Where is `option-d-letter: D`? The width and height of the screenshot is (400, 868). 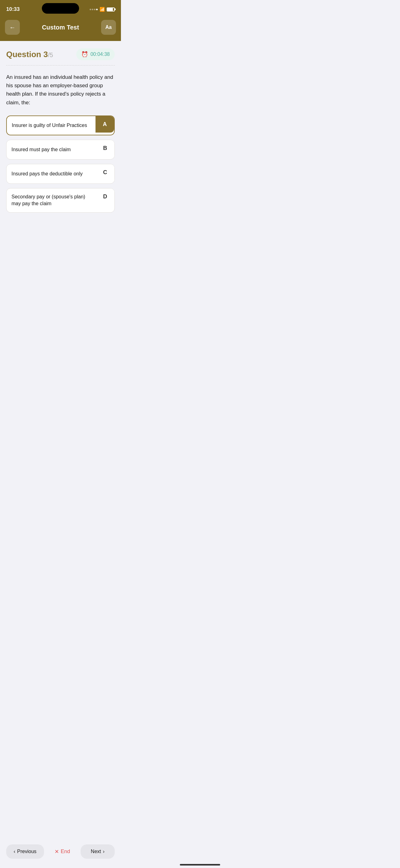
option-d-letter: D is located at coordinates (105, 197).